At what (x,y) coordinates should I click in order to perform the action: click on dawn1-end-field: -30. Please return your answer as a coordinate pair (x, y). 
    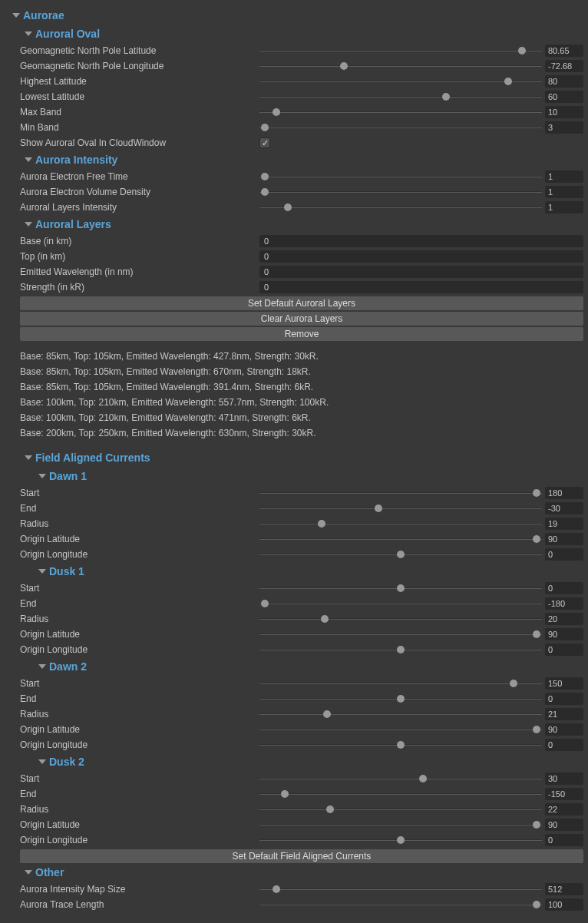
    Looking at the image, I should click on (564, 508).